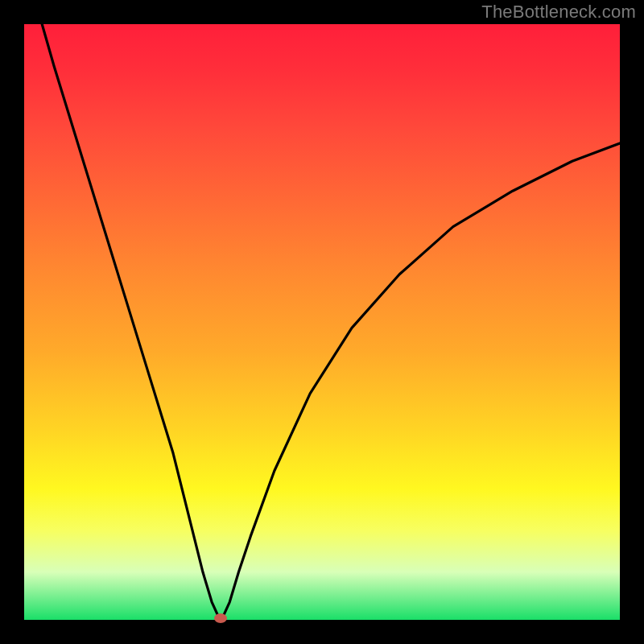 Image resolution: width=644 pixels, height=644 pixels. What do you see at coordinates (559, 12) in the screenshot?
I see `watermark-text: TheBottleneck.com` at bounding box center [559, 12].